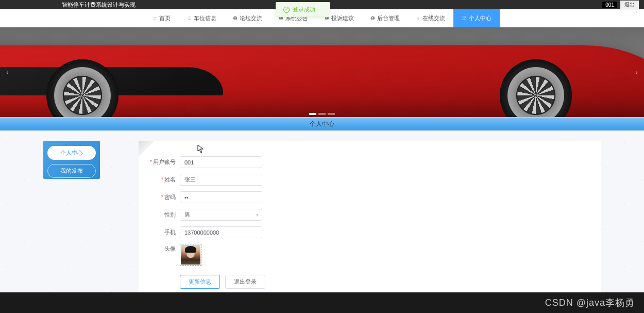 The width and height of the screenshot is (644, 313). Describe the element at coordinates (247, 19) in the screenshot. I see `nav-forum: ❶论坛交流` at that location.